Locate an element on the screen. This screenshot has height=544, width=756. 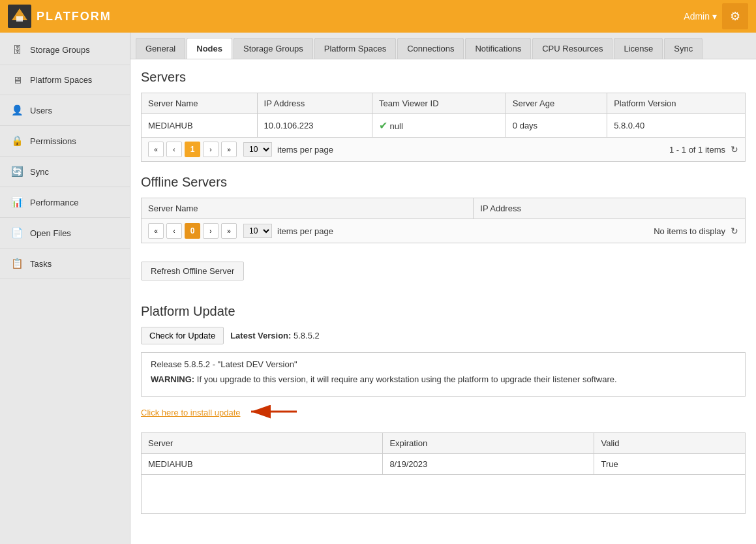
table-row: MEDIAHUB 10.0.106.223 ✔ null 0 days 5.8.… is located at coordinates (444, 126).